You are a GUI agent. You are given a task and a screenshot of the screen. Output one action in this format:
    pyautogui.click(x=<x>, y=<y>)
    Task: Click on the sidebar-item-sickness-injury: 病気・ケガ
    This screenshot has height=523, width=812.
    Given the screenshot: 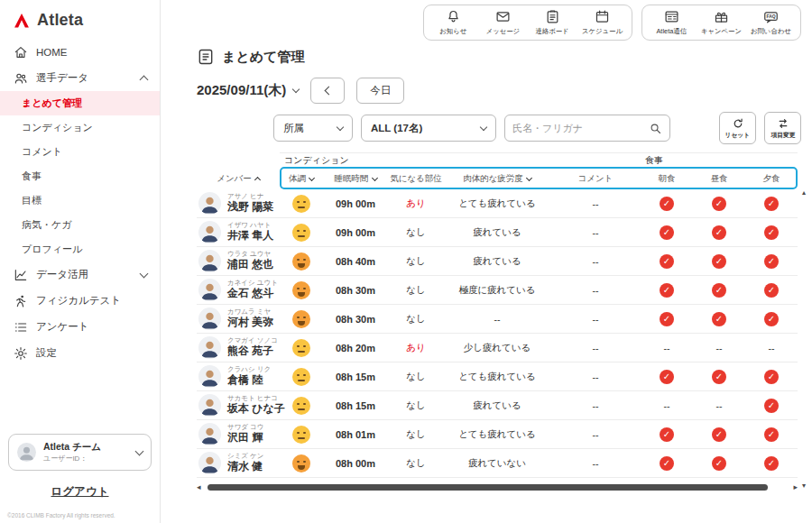 What is the action you would take?
    pyautogui.click(x=79, y=225)
    